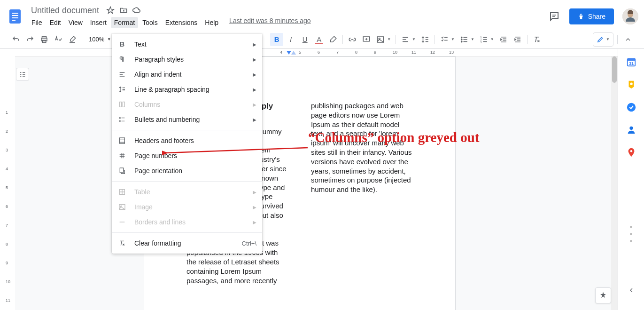 The width and height of the screenshot is (644, 310). I want to click on title-area: Untitled document File Edit View Insert …, so click(170, 16).